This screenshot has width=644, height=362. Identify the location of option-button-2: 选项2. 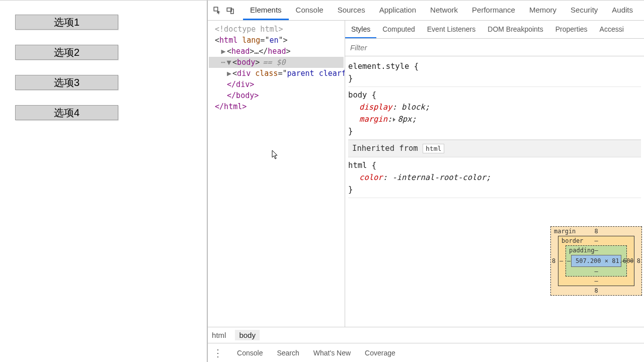
(66, 52).